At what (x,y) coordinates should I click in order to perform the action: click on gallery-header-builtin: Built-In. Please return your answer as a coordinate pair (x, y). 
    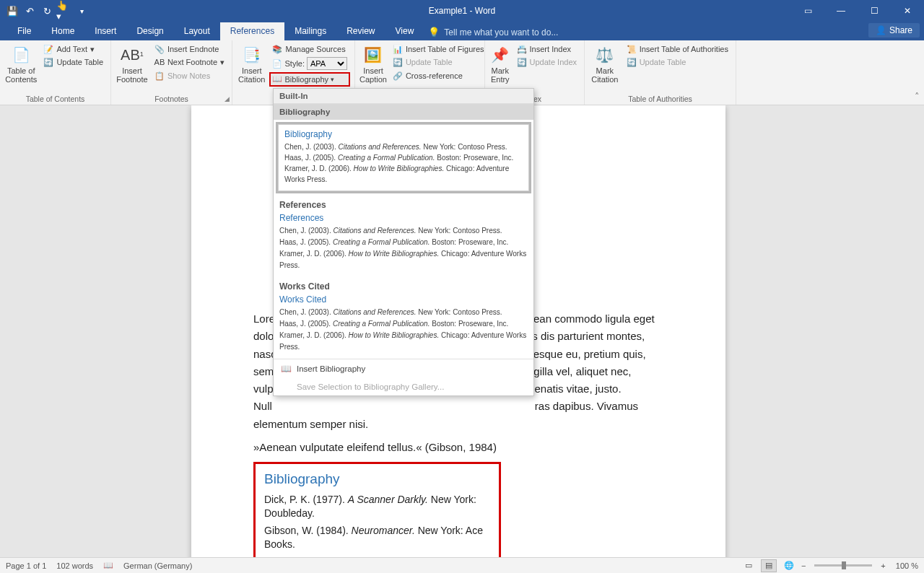
    Looking at the image, I should click on (404, 97).